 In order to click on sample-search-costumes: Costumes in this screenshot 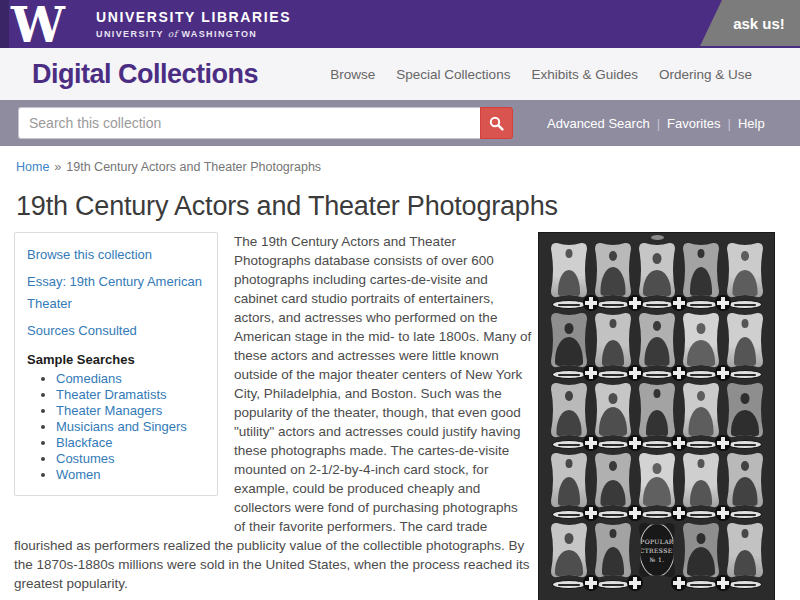, I will do `click(86, 458)`.